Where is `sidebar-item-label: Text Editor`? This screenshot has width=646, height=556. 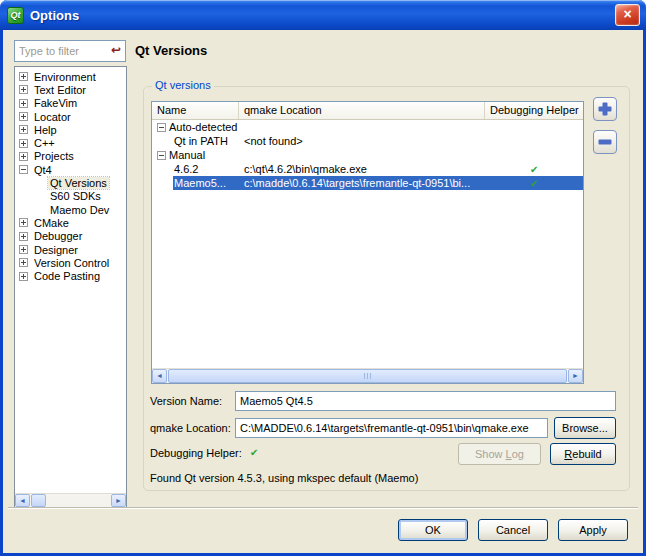 sidebar-item-label: Text Editor is located at coordinates (60, 90).